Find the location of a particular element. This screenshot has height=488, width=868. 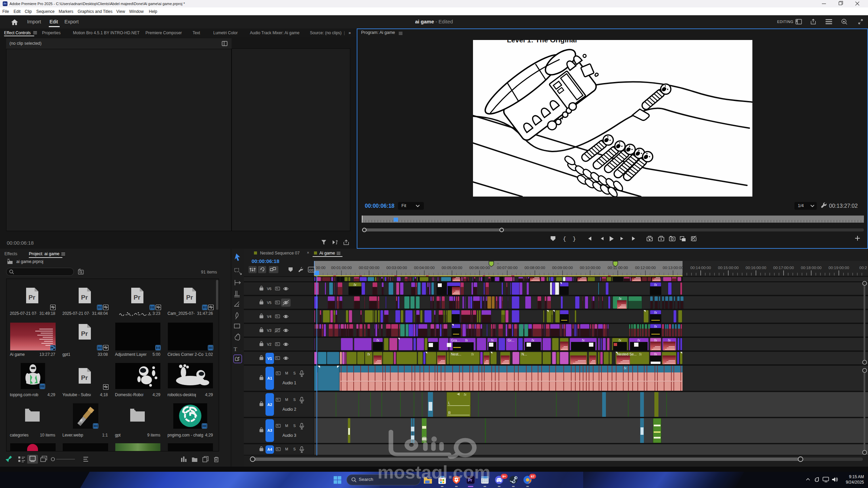

svg-text: 00:12:00:00 is located at coordinates (646, 268).